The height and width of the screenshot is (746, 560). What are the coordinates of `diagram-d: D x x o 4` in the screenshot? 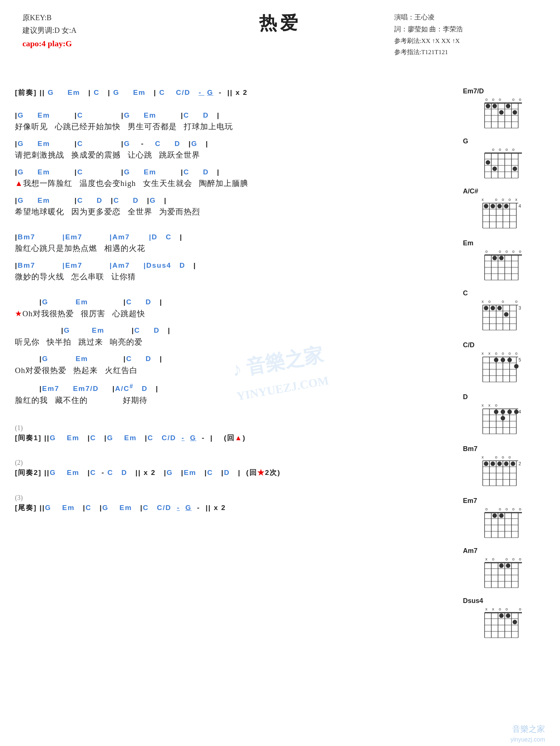 It's located at (502, 415).